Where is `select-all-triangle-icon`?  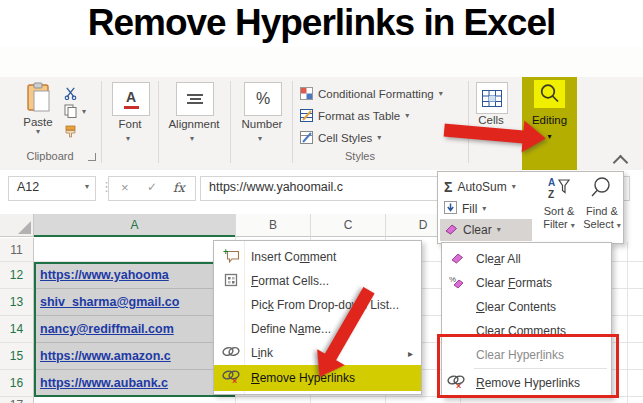
select-all-triangle-icon is located at coordinates (24, 228).